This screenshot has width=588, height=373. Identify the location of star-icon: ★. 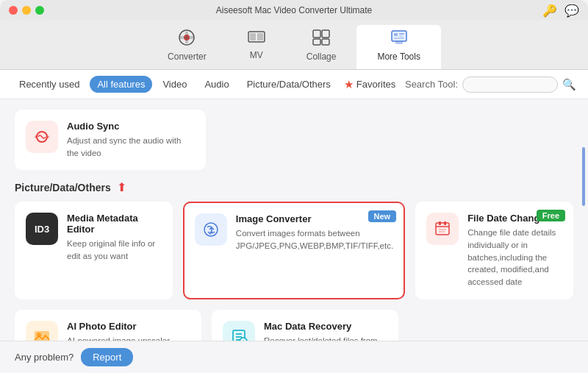
(348, 85).